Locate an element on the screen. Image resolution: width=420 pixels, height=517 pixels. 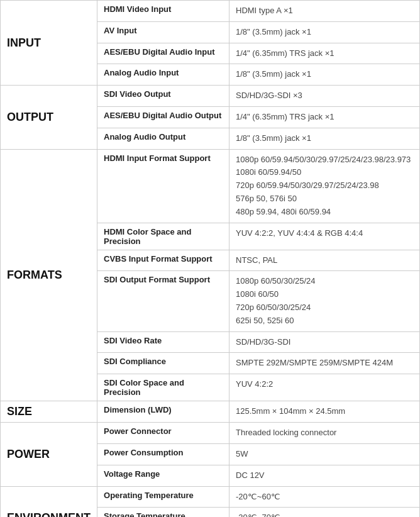
value-line: 480p 59.94, 480i 60/59.94 is located at coordinates (324, 213).